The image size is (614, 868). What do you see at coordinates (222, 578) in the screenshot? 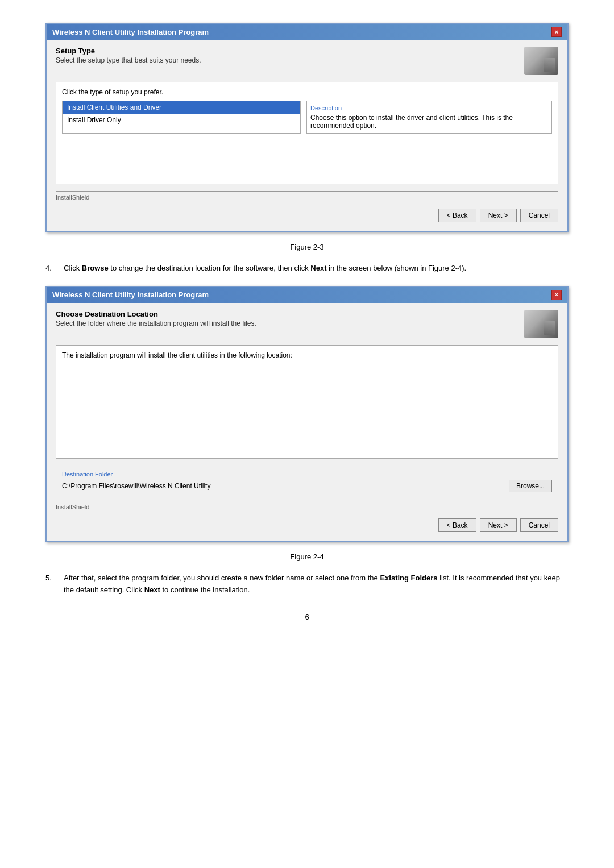
I see `step5-text1: After that, select the program folder, y…` at bounding box center [222, 578].